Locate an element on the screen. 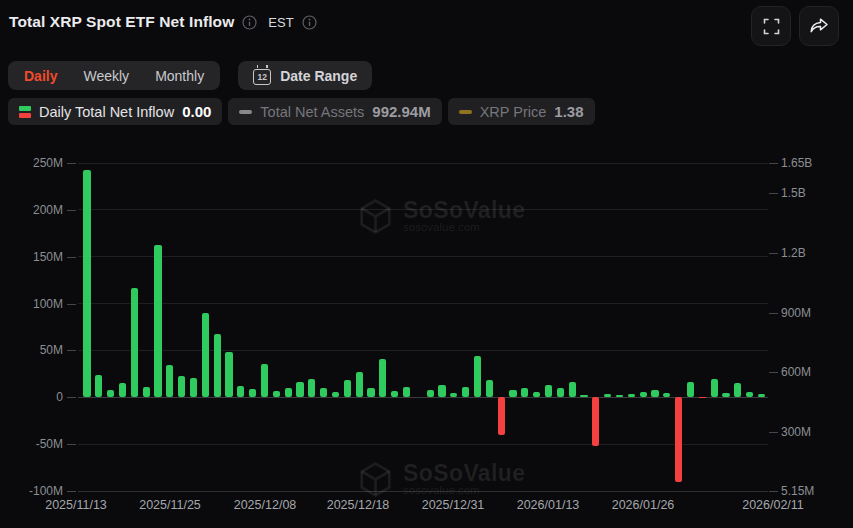  tab-weekly: Weekly is located at coordinates (106, 76).